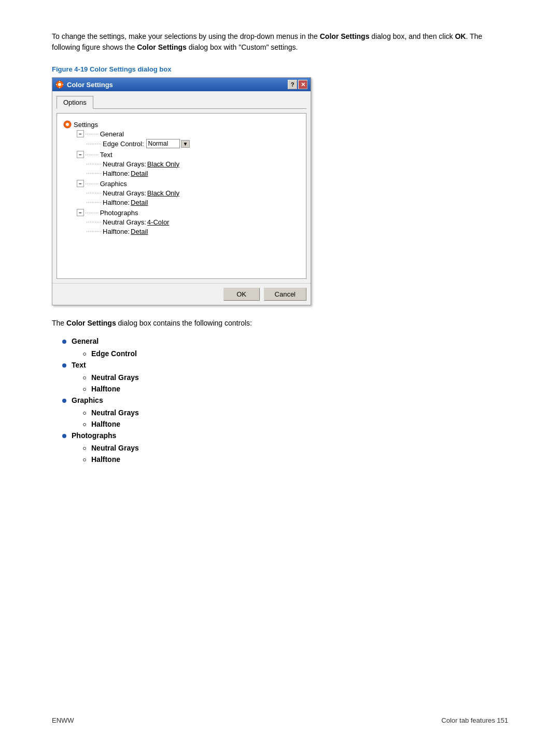 This screenshot has height=745, width=560. I want to click on cancel-button: Cancel, so click(285, 294).